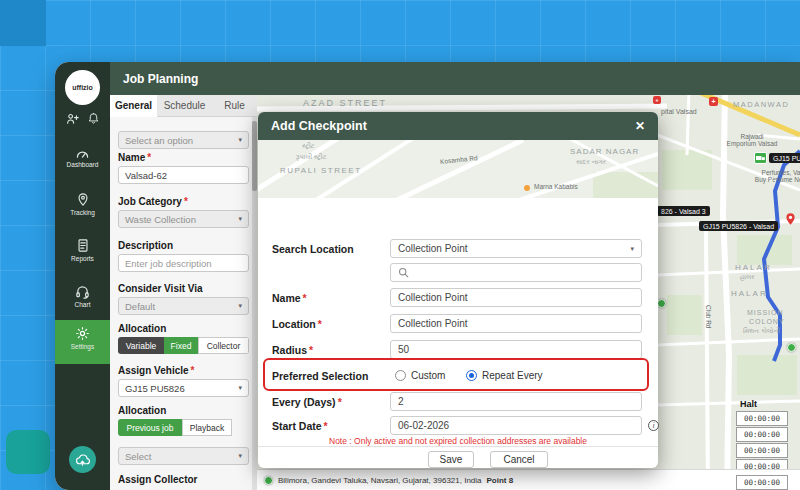 This screenshot has height=490, width=800. Describe the element at coordinates (158, 480) in the screenshot. I see `assign-collector-label: Assign Collector` at that location.